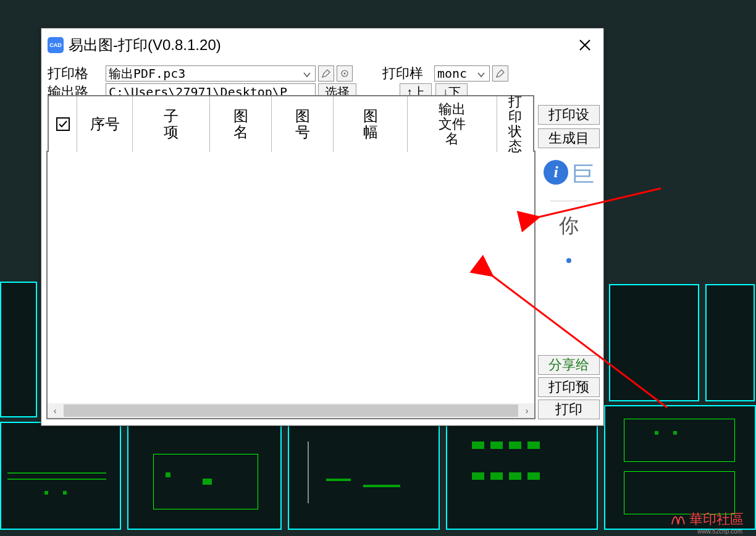  I want to click on info-icon: i, so click(556, 172).